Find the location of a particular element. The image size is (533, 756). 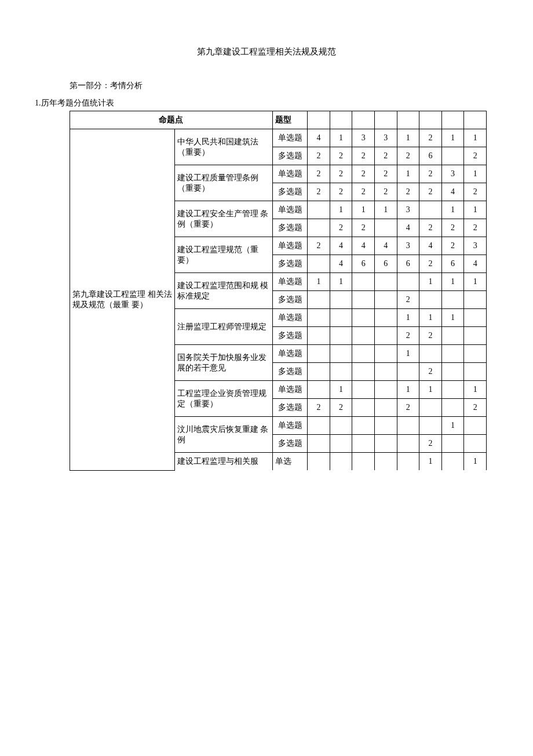

topic-cell: 注册监理工程师管理规定 is located at coordinates (224, 327).